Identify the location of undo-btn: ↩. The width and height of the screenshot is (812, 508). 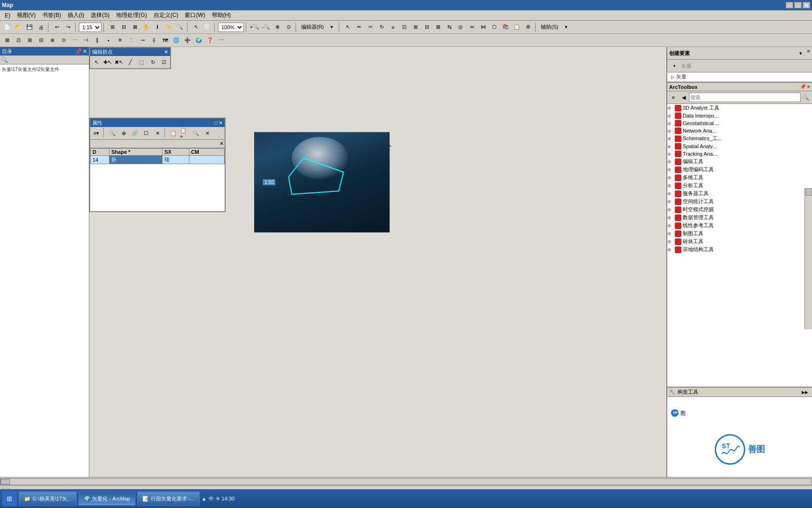
(57, 27).